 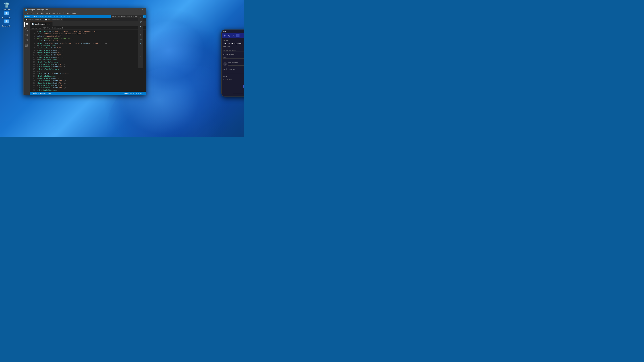 I want to click on emu-btn-zoom: 🔍, so click(x=140, y=43).